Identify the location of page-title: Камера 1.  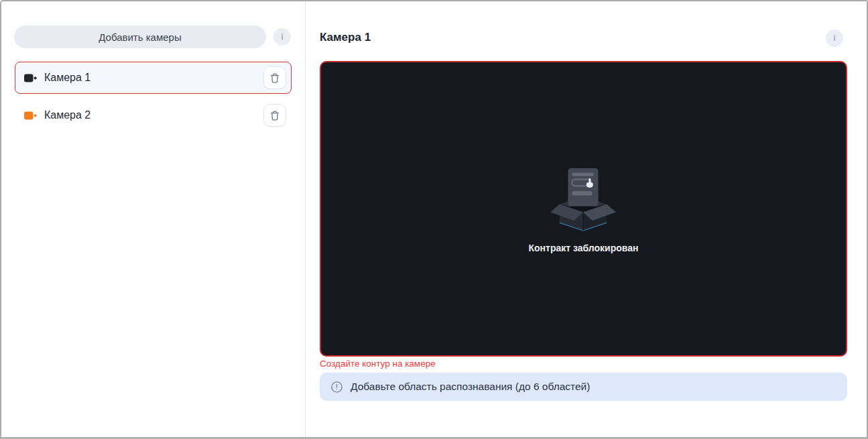
(345, 38).